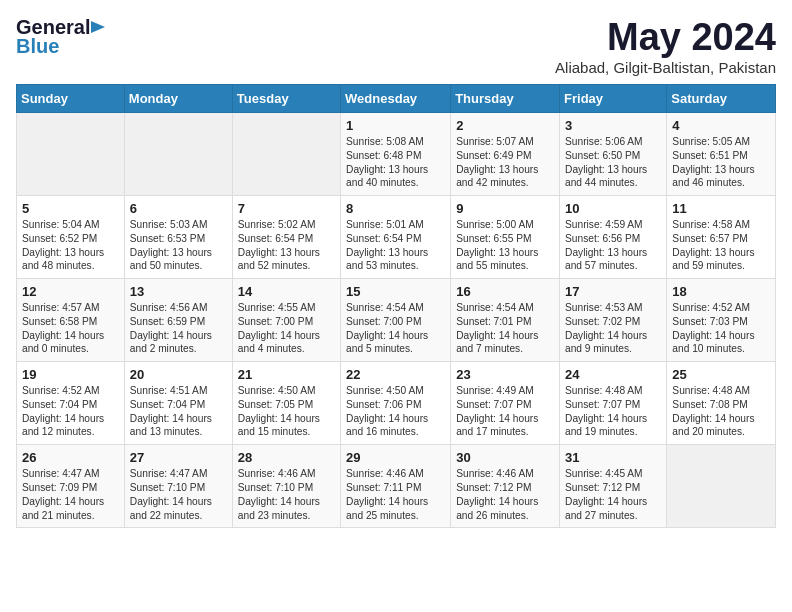 The height and width of the screenshot is (612, 792). I want to click on day-number: 7, so click(286, 208).